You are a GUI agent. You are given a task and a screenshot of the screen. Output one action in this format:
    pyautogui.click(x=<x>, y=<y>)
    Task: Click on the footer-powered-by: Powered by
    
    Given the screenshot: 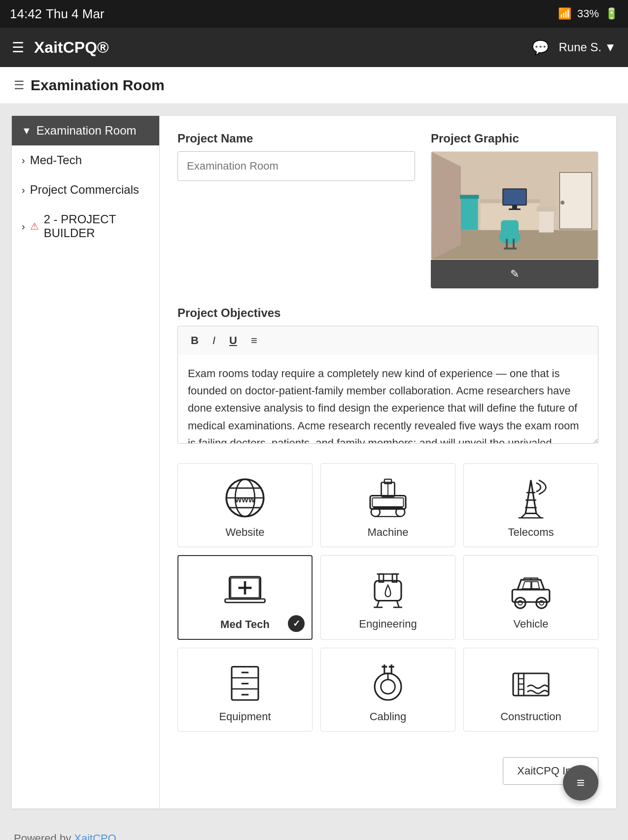 What is the action you would take?
    pyautogui.click(x=42, y=836)
    